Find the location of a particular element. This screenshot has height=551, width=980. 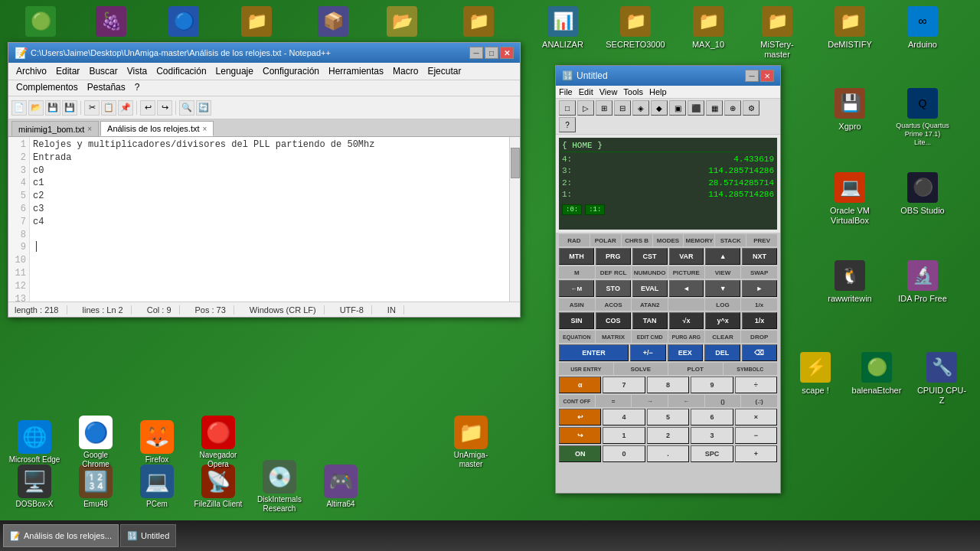

desktop-icon-6: 📂 is located at coordinates (402, 23).